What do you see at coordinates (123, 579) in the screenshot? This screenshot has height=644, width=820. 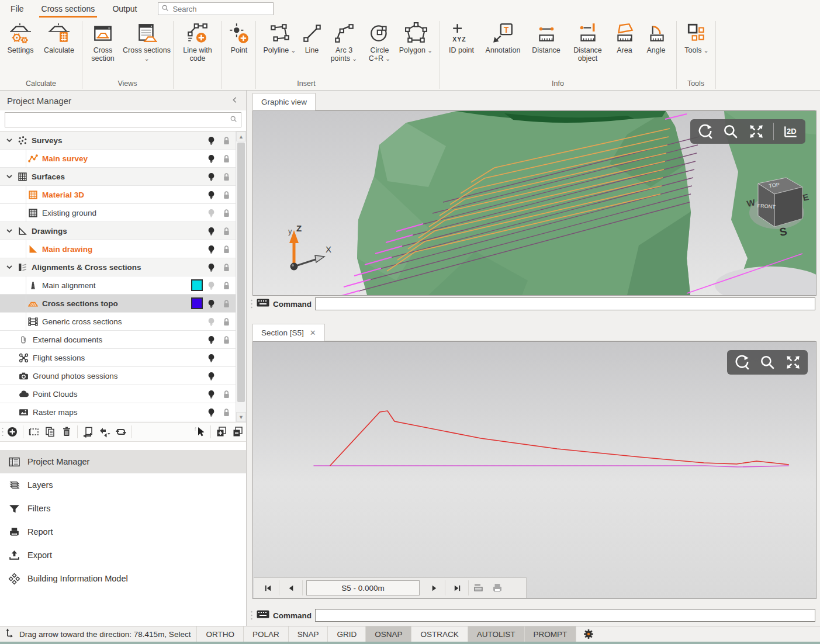 I see `sidebar-item-building-information-model: Building Information Model` at bounding box center [123, 579].